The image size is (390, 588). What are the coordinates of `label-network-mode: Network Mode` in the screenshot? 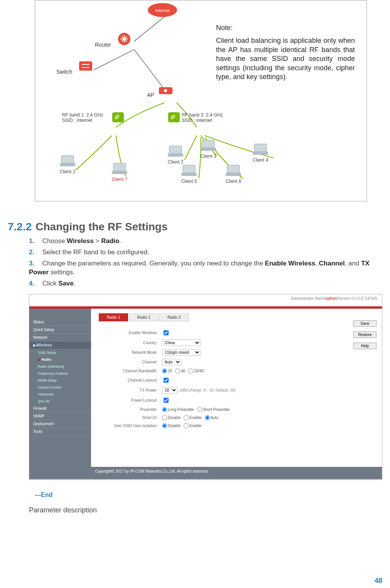 It's located at (132, 353).